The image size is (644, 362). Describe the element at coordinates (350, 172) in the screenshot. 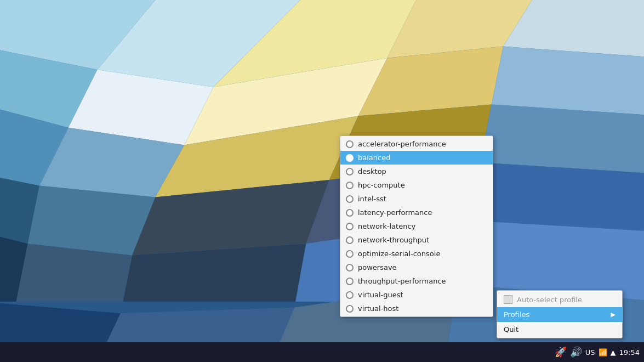

I see `radio-desktop` at that location.